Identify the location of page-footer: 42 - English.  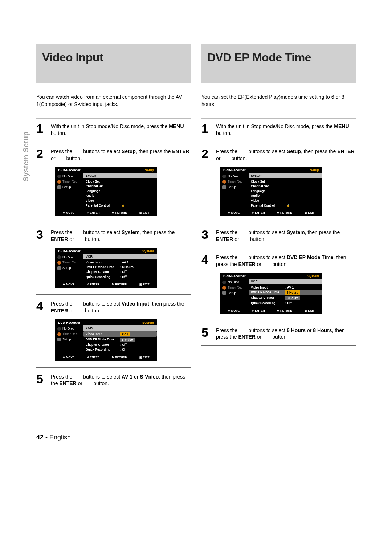
(196, 438).